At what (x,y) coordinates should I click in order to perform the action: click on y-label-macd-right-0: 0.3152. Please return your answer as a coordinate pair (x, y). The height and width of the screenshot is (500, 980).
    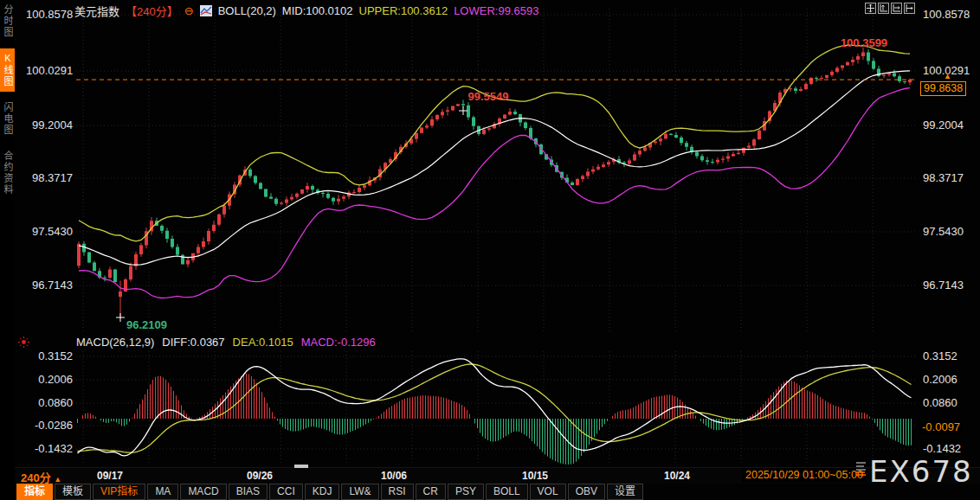
    Looking at the image, I should click on (946, 356).